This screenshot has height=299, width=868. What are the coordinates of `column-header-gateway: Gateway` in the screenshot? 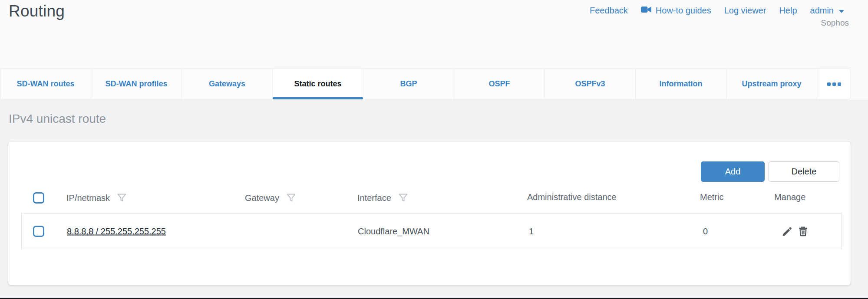 It's located at (271, 198).